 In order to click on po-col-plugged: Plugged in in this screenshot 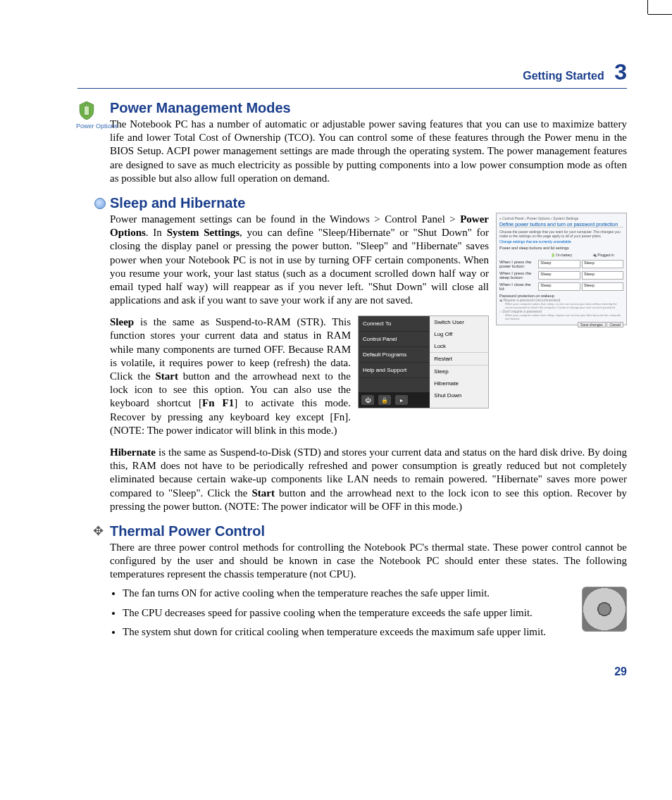, I will do `click(606, 255)`.